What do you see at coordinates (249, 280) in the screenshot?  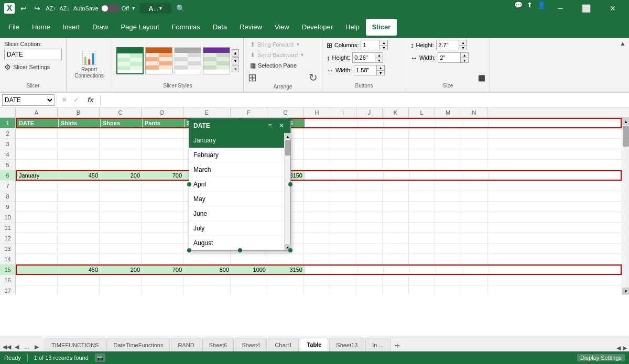 I see `cell-f16` at bounding box center [249, 280].